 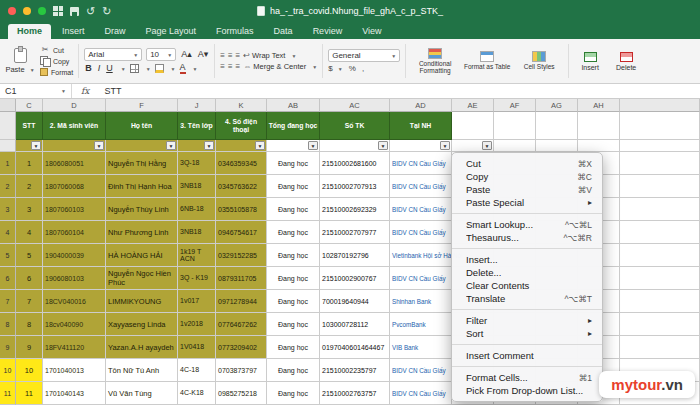 What do you see at coordinates (421, 324) in the screenshot?
I see `cell-bank: PvcomBank` at bounding box center [421, 324].